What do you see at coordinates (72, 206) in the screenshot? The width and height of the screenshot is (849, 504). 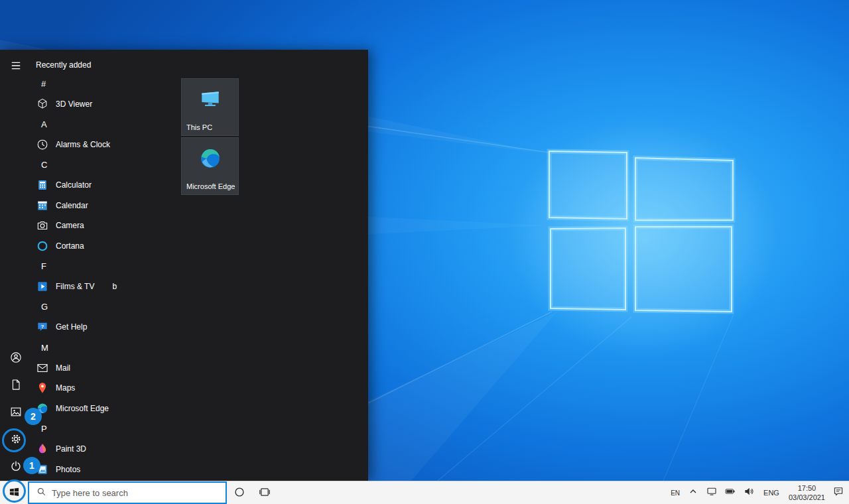 I see `app-label: Calendar` at bounding box center [72, 206].